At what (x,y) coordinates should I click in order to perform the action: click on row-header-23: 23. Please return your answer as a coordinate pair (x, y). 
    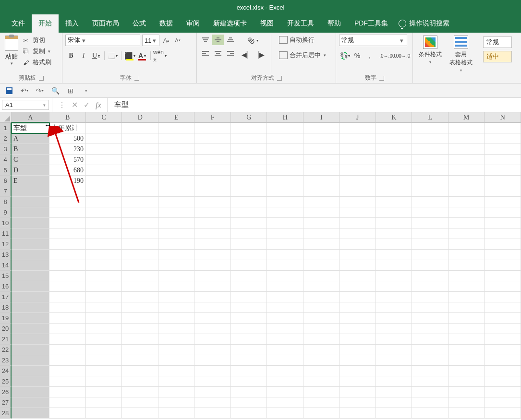
    Looking at the image, I should click on (6, 360).